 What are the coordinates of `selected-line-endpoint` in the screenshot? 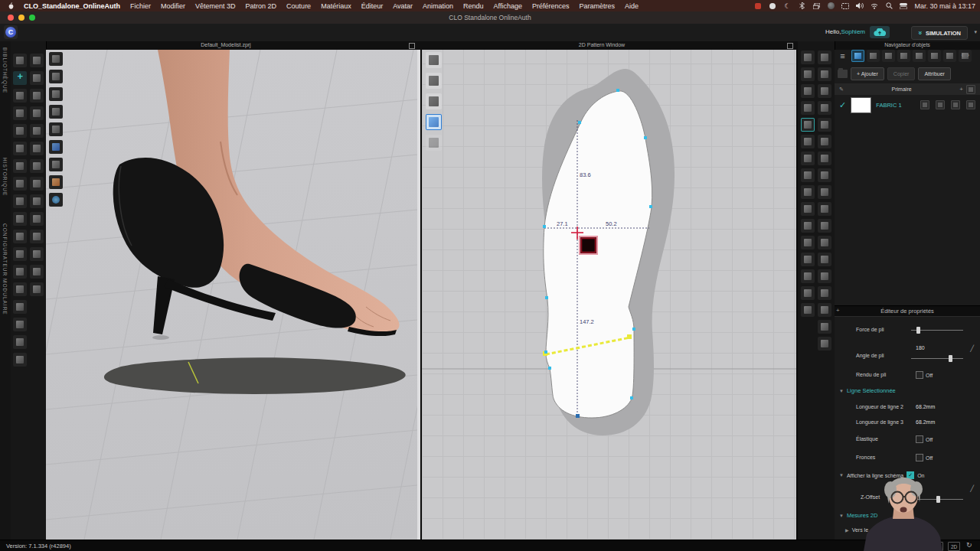 It's located at (629, 337).